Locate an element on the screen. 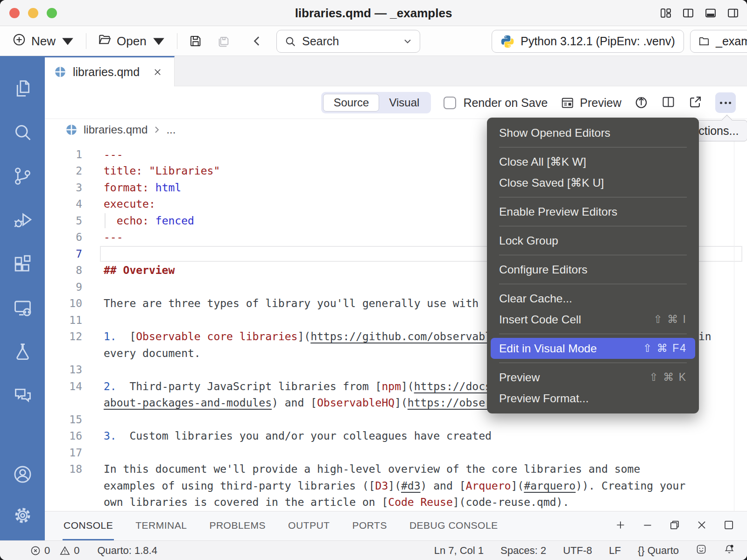 This screenshot has width=747, height=560. eol-status: LF is located at coordinates (615, 551).